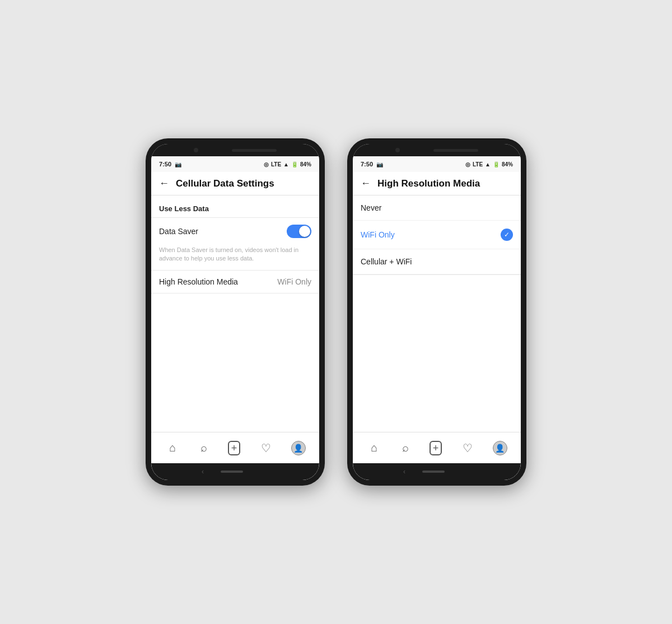 The image size is (672, 624). What do you see at coordinates (437, 208) in the screenshot?
I see `option-never: Never` at bounding box center [437, 208].